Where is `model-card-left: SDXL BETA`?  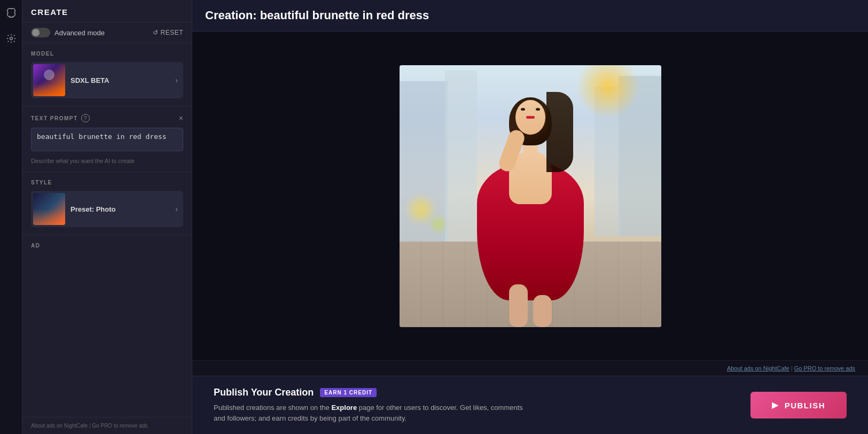 model-card-left: SDXL BETA is located at coordinates (71, 80).